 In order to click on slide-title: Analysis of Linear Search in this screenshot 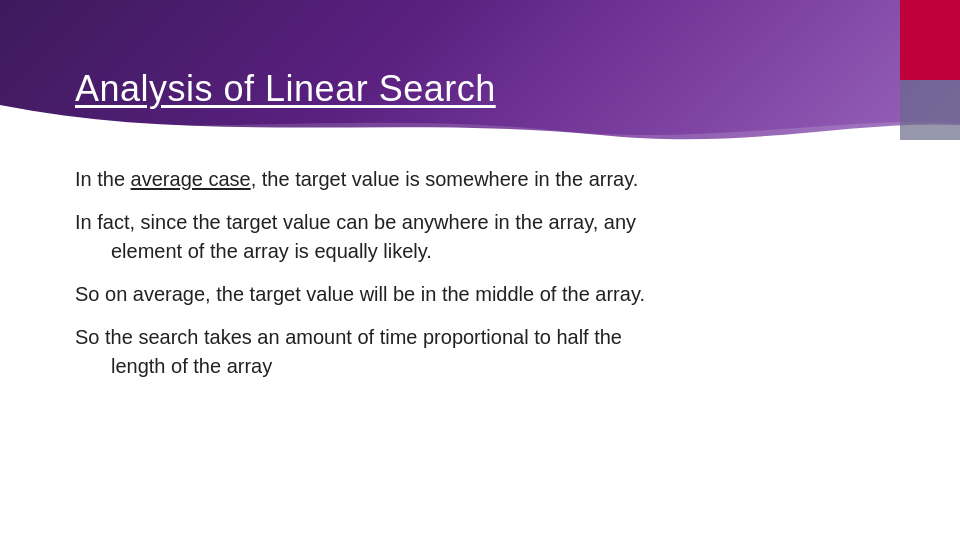, I will do `click(286, 89)`.